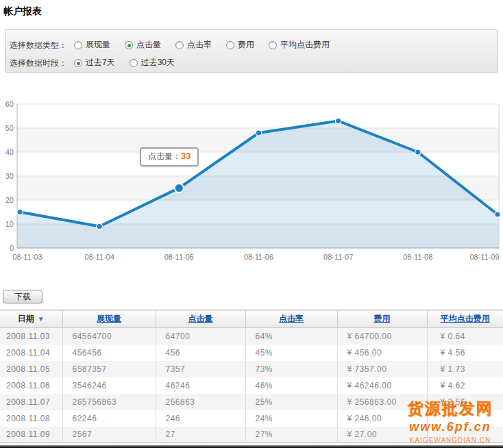 The width and height of the screenshot is (503, 448). I want to click on data-type-label: 选择数据类型：, so click(38, 45).